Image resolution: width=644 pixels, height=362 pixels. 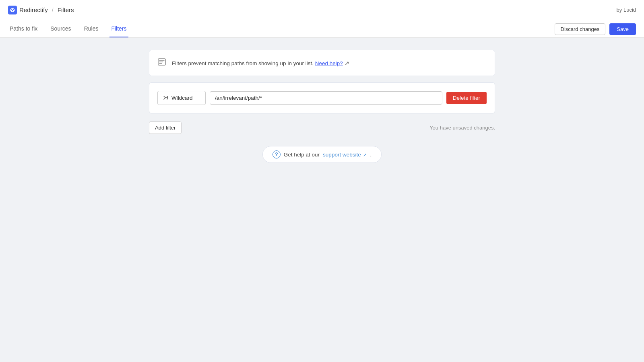 What do you see at coordinates (28, 10) in the screenshot?
I see `brand-logo: Redirectify` at bounding box center [28, 10].